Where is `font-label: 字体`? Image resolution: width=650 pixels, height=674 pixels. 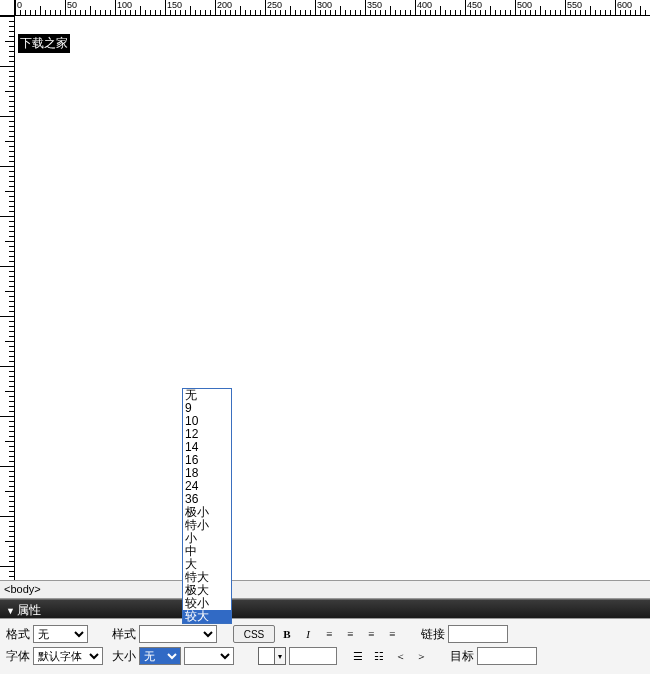 font-label: 字体 is located at coordinates (18, 656).